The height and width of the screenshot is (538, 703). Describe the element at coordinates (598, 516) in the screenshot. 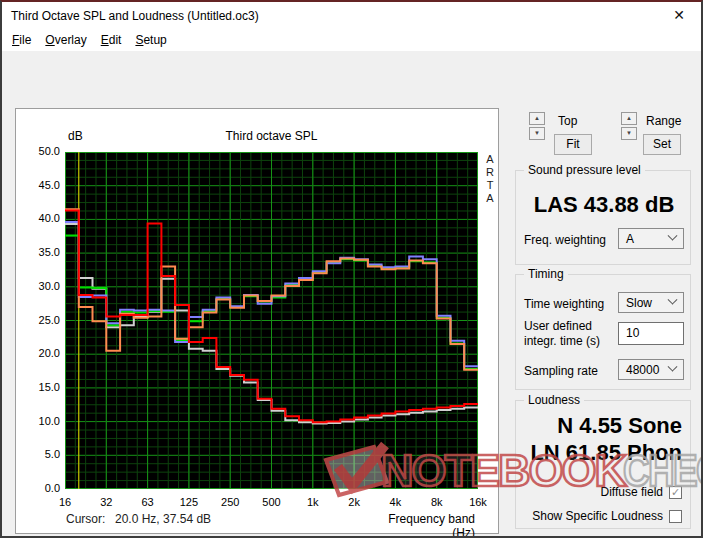

I see `show-specific-loudness-label: Show Specific Loudness` at that location.